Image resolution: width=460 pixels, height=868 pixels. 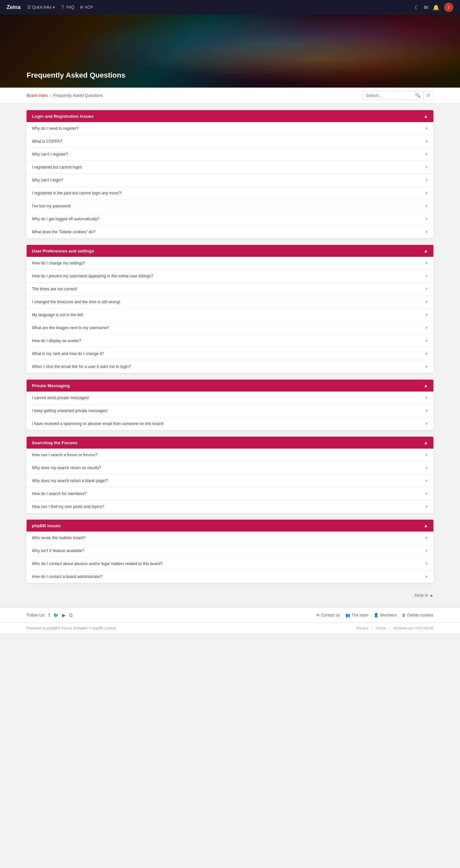 What do you see at coordinates (230, 443) in the screenshot?
I see `faq-section-header-search: Searching the Forums▲` at bounding box center [230, 443].